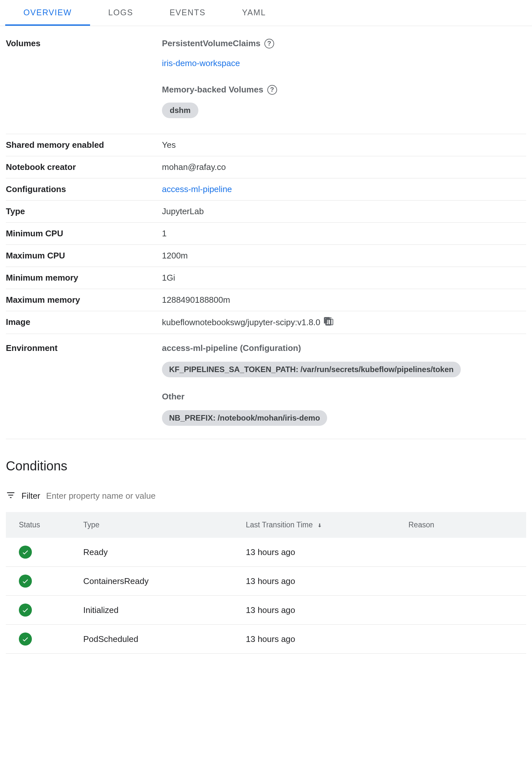 This screenshot has height=765, width=532. I want to click on tab-yaml: YAML, so click(254, 13).